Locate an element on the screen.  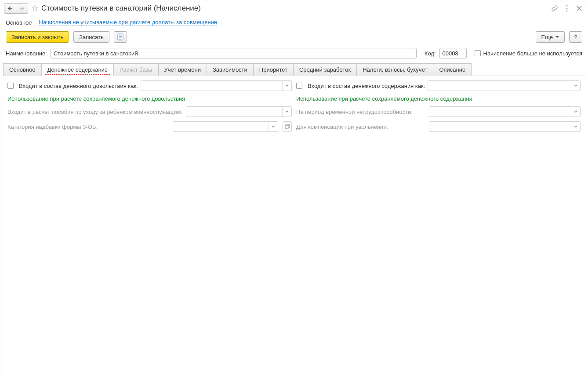
secondary-nav: Основное Начисления не учитываемые при р… is located at coordinates (294, 22).